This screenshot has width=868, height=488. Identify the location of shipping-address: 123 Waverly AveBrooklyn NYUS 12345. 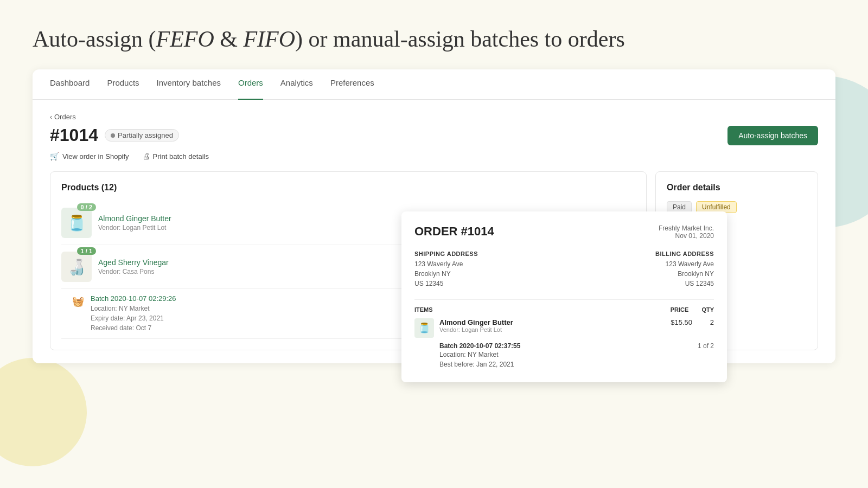
(446, 274).